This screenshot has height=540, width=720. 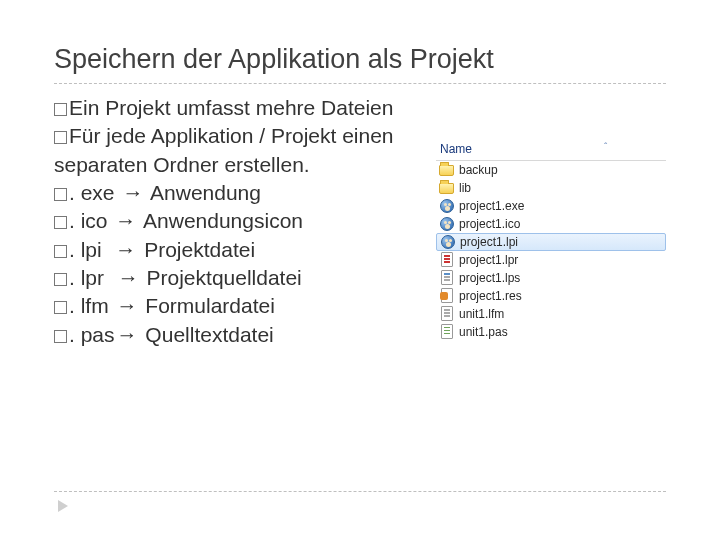 I want to click on bullet-item: . ico → Anwendungsicon, so click(x=237, y=221).